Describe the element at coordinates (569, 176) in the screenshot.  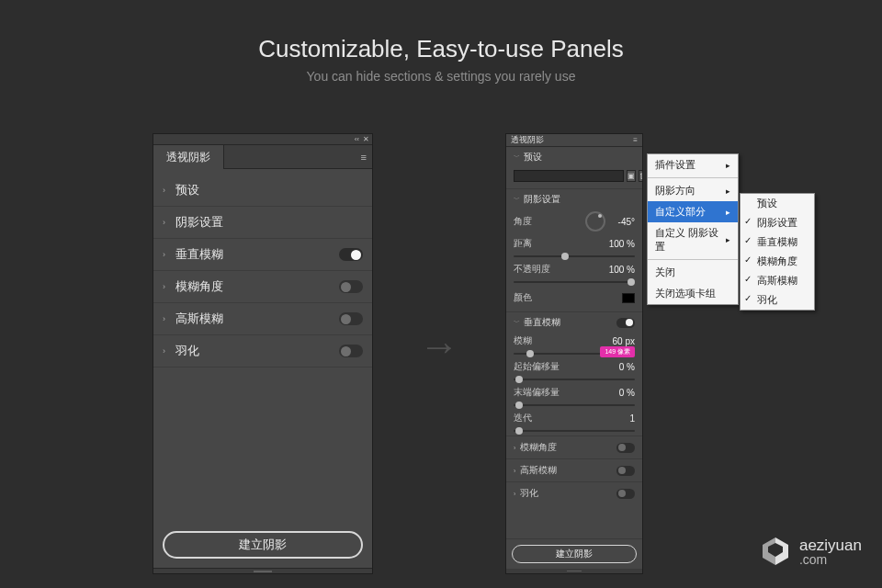
I see `preset-input` at that location.